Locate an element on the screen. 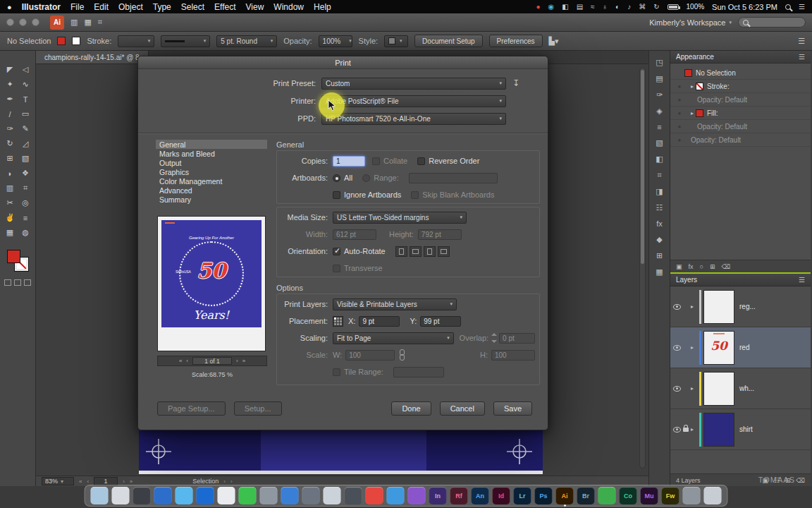 The width and height of the screenshot is (812, 508). blend-tool: ❖ is located at coordinates (25, 174).